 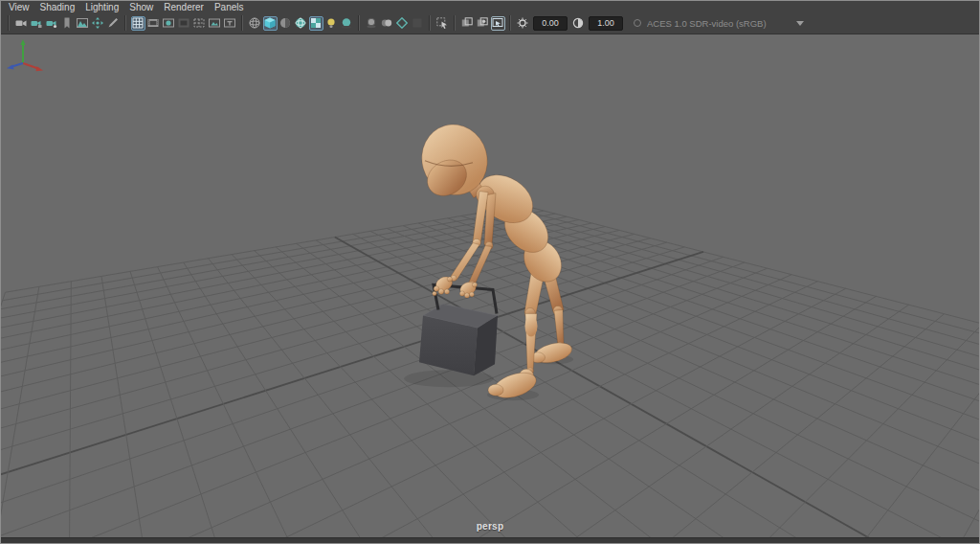 What do you see at coordinates (105, 8) in the screenshot?
I see `menu-lighting: Lighting` at bounding box center [105, 8].